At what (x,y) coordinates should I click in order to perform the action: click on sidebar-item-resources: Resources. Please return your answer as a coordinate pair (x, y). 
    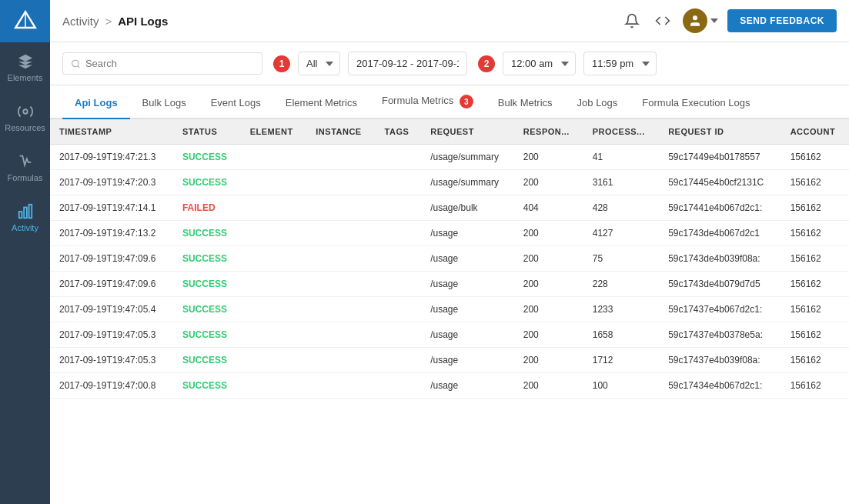
    Looking at the image, I should click on (25, 117).